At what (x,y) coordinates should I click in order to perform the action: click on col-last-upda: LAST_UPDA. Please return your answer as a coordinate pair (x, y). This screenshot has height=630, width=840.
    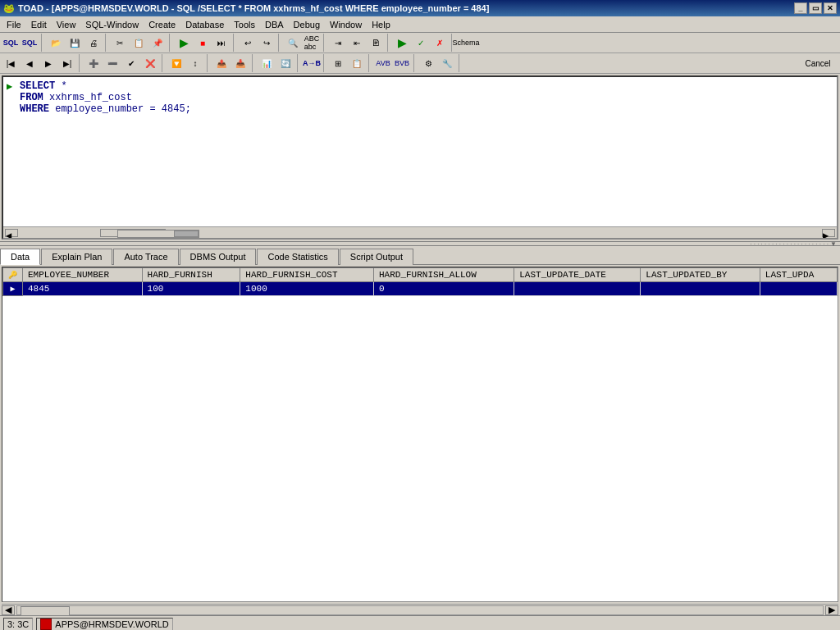
    Looking at the image, I should click on (798, 276).